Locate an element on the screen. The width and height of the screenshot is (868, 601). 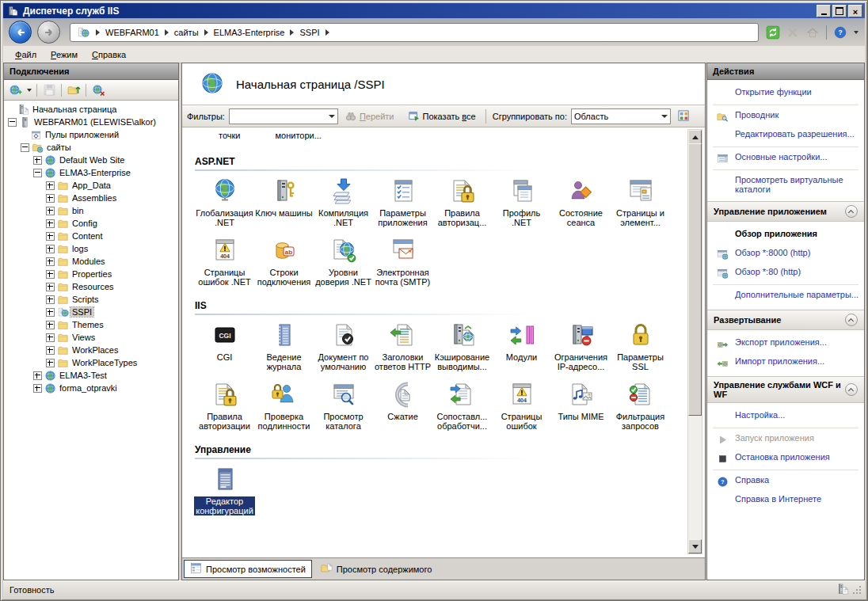
feature-error-404: 404Страницы ошибок is located at coordinates (521, 405).